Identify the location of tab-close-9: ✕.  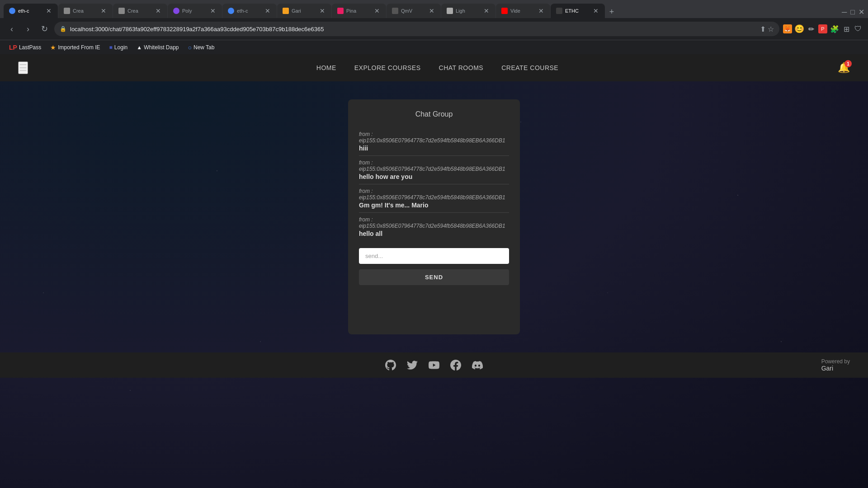
(486, 11).